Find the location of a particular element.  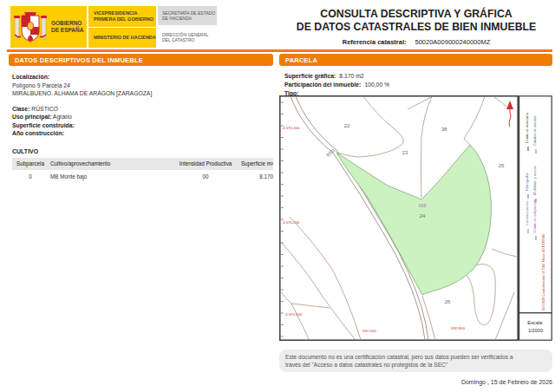

reference-label: Referencia catastral: is located at coordinates (375, 42).